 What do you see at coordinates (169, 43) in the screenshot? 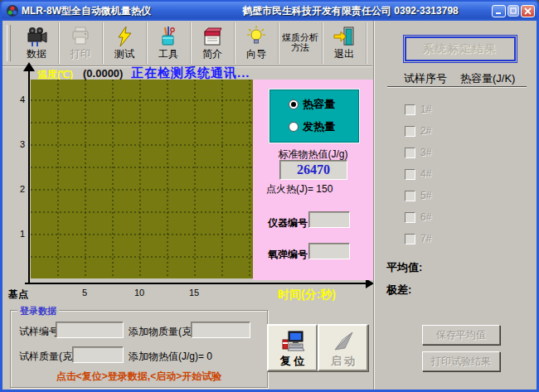
I see `tools-button: 工具` at bounding box center [169, 43].